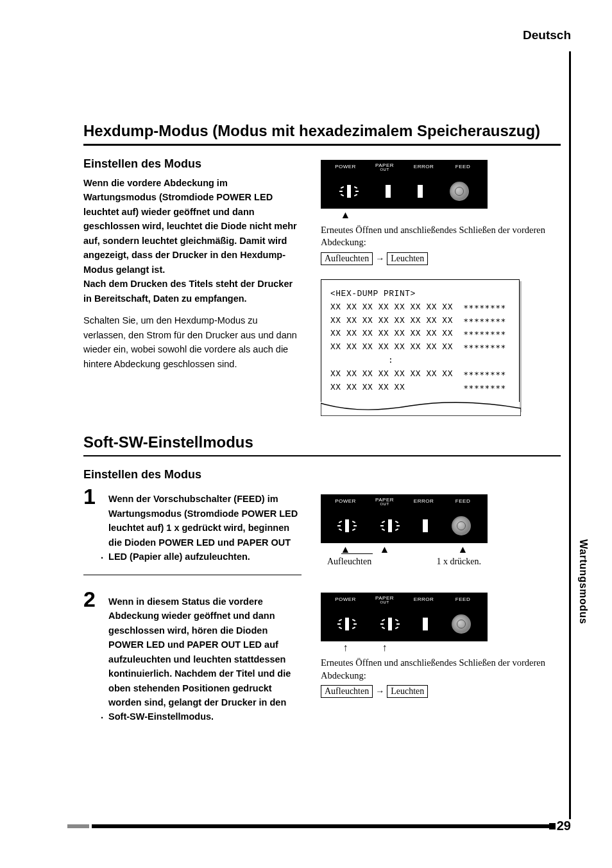 The image size is (612, 868). Describe the element at coordinates (583, 582) in the screenshot. I see `side-tab-label: Wartungsmodus` at that location.